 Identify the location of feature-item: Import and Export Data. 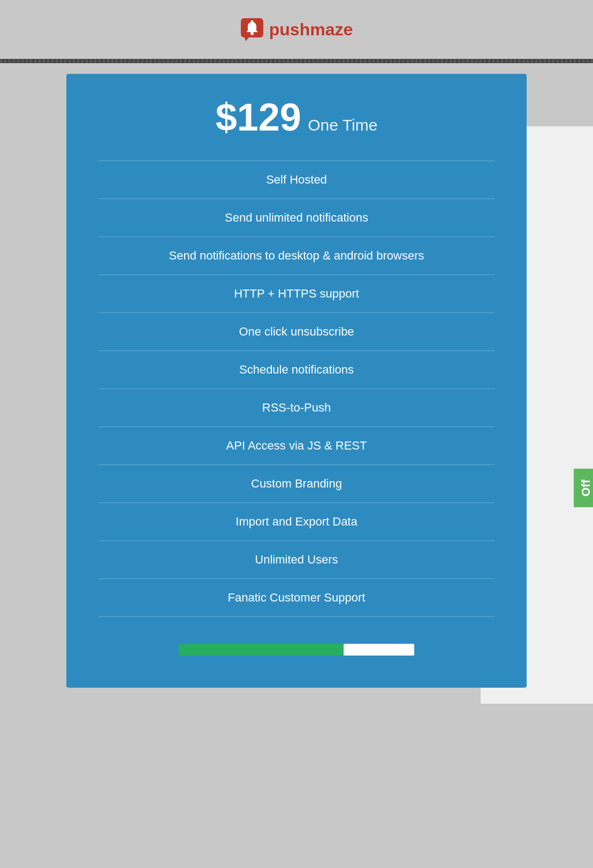
(296, 522).